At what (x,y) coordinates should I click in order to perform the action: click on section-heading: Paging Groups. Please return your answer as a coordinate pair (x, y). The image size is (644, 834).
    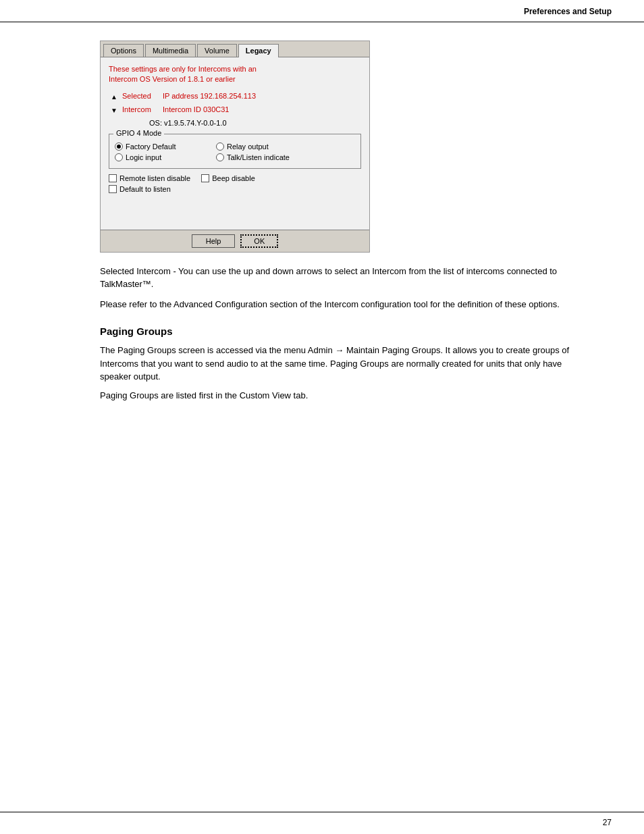
    Looking at the image, I should click on (345, 331).